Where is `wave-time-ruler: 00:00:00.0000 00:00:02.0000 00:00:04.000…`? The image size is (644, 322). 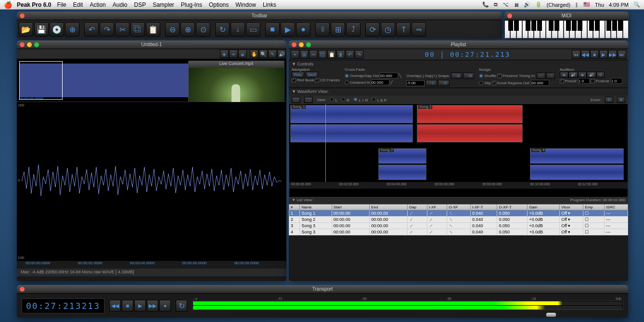
wave-time-ruler: 00:00:00.0000 00:00:02.0000 00:00:04.000… is located at coordinates (152, 265).